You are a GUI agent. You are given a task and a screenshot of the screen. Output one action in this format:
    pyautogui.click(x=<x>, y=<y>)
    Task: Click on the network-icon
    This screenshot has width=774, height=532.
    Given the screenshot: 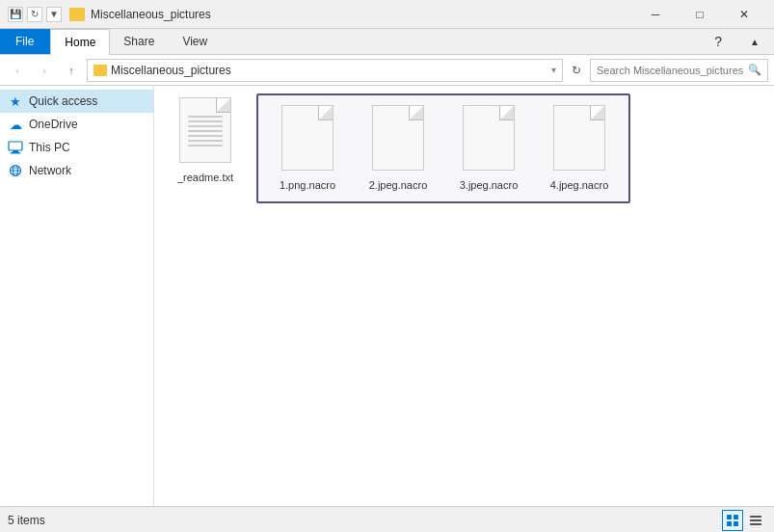 What is the action you would take?
    pyautogui.click(x=15, y=171)
    